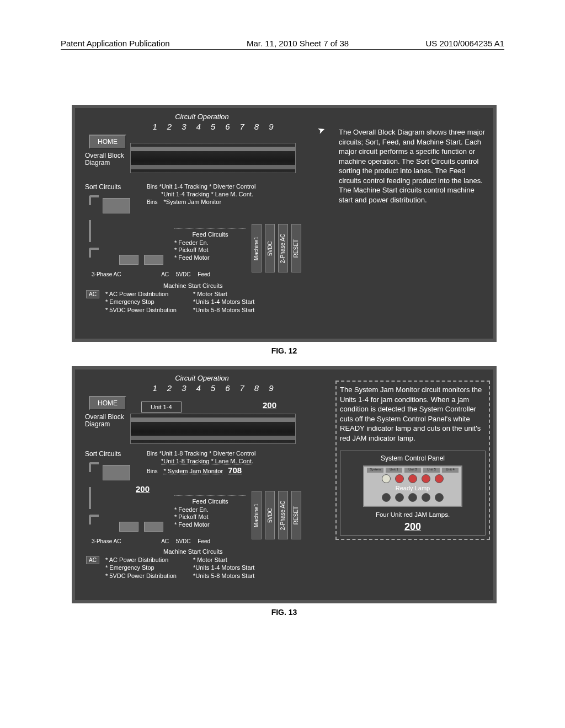  Describe the element at coordinates (284, 612) in the screenshot. I see `figure-13-caption: FIG. 13` at that location.